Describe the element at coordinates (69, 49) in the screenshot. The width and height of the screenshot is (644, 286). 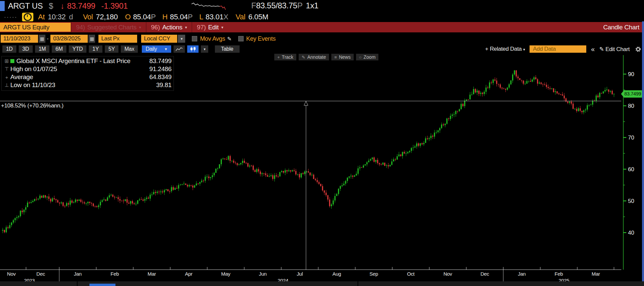
I see `range-buttons: 1D3D1M6MYTD1Y5YMax` at that location.